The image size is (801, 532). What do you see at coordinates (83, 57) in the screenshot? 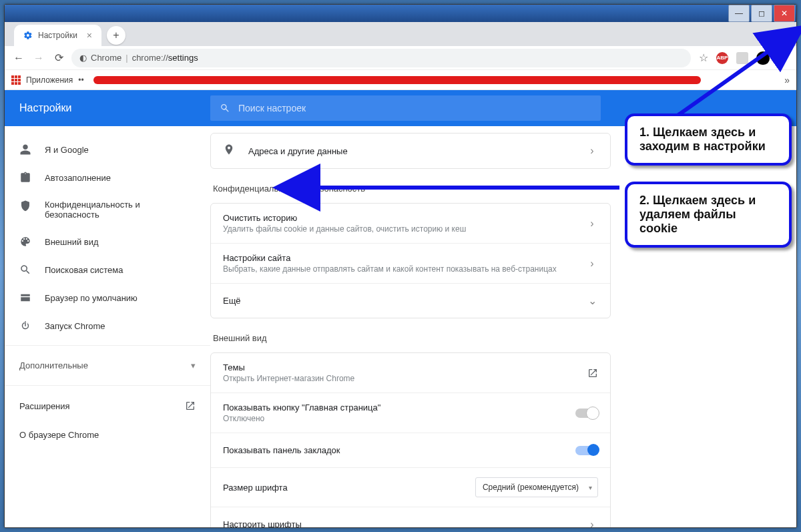
I see `globe-icon: ◐` at bounding box center [83, 57].